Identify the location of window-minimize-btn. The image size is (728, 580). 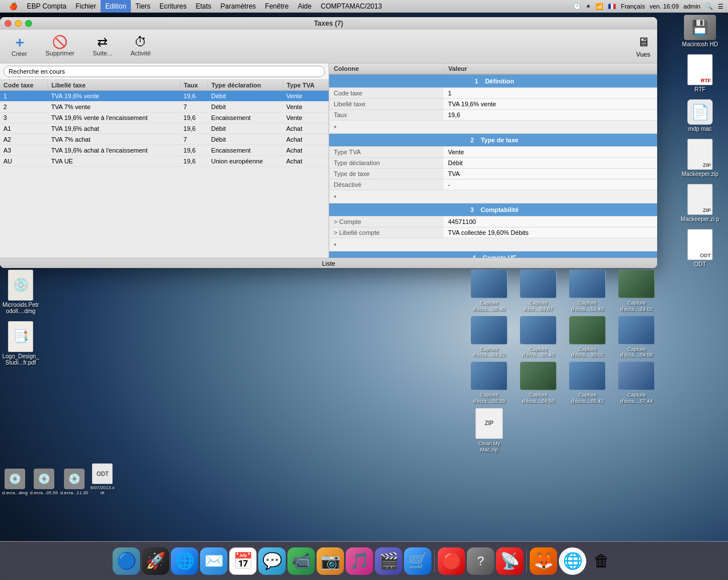
(18, 23).